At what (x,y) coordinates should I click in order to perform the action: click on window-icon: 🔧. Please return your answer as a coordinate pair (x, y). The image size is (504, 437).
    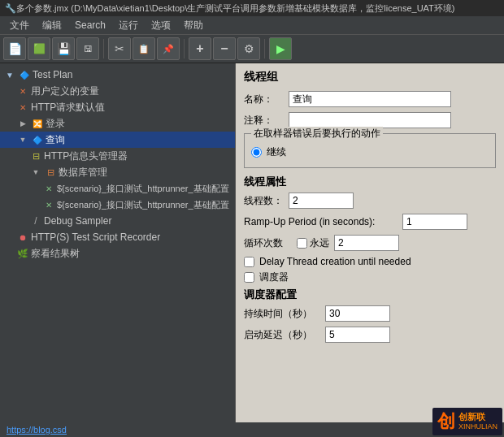
    Looking at the image, I should click on (11, 8).